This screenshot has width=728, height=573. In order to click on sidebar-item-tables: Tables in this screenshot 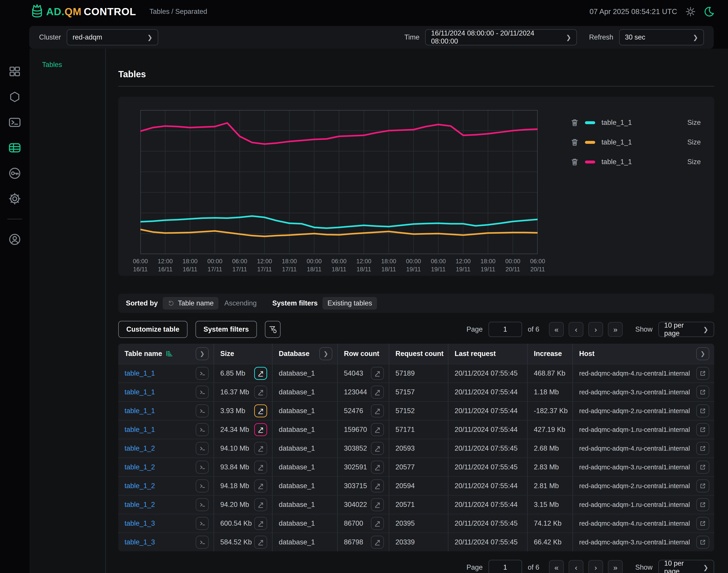, I will do `click(74, 65)`.